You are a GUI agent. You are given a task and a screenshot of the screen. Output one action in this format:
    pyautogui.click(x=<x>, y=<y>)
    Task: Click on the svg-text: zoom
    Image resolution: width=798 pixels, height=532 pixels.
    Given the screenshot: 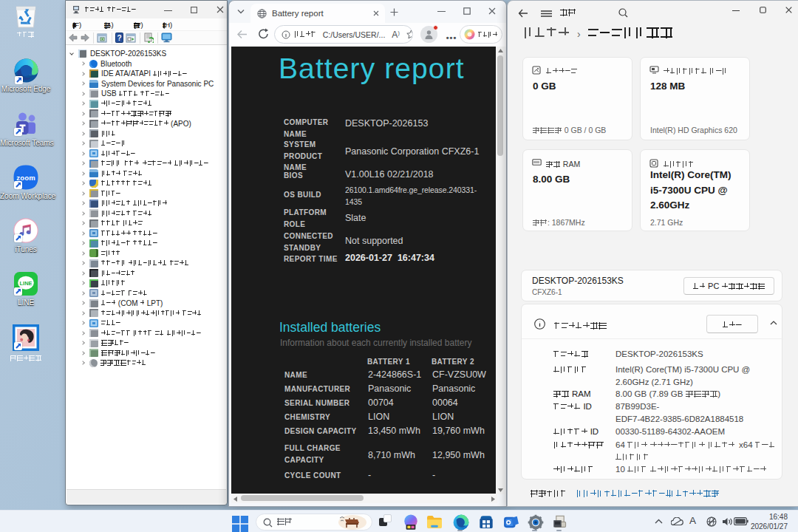 What is the action you would take?
    pyautogui.click(x=26, y=177)
    